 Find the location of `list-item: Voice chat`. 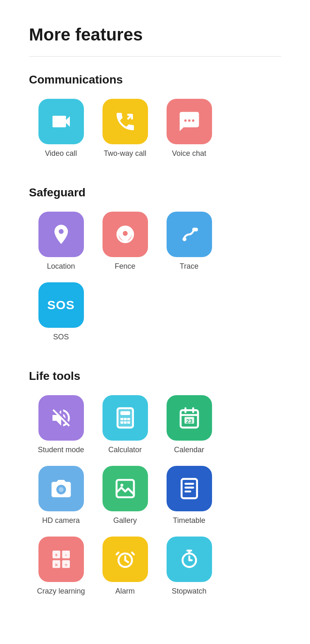

list-item: Voice chat is located at coordinates (189, 128).